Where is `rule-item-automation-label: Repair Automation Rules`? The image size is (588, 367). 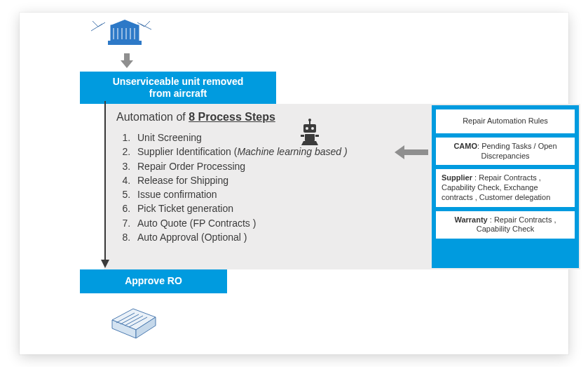 rule-item-automation-label: Repair Automation Rules is located at coordinates (505, 121).